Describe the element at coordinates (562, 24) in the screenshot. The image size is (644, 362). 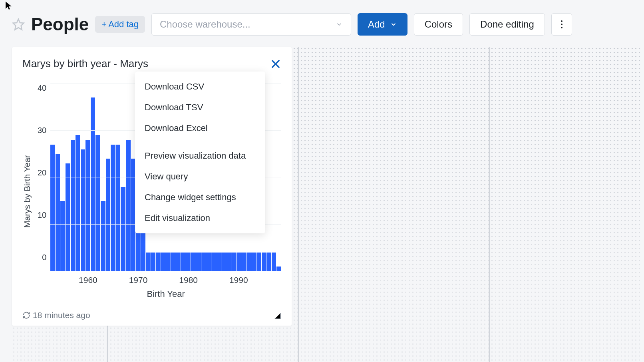
I see `kebab-icon` at that location.